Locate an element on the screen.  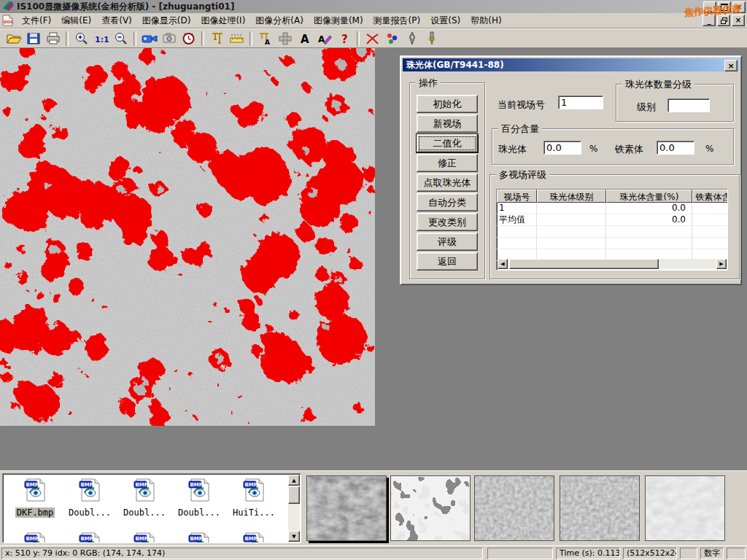
particles-icon is located at coordinates (392, 38).